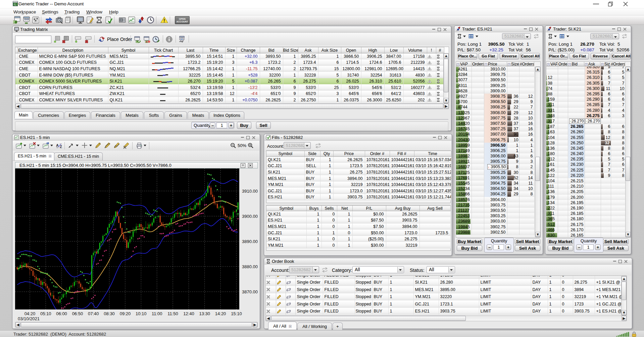 Image resolution: width=644 pixels, height=337 pixels. I want to click on svg-text: 3890.00, so click(250, 242).